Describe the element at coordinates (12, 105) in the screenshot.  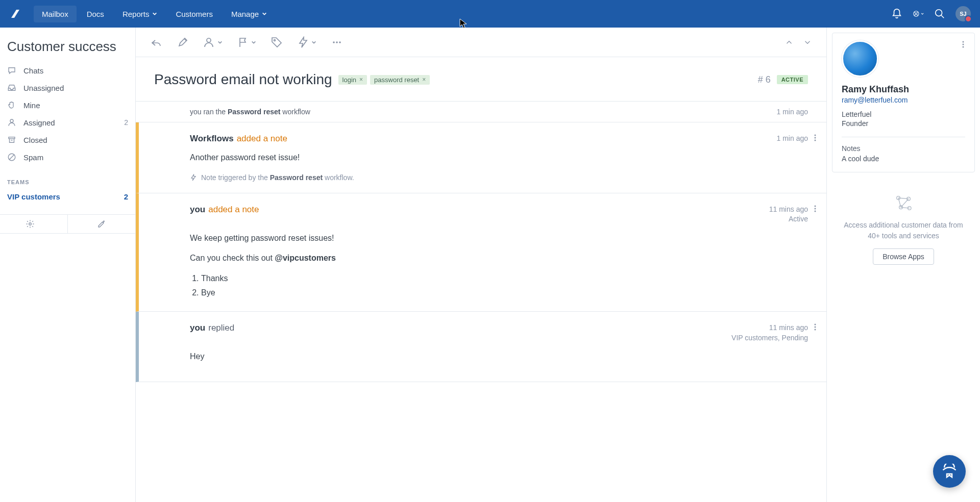
I see `hand-icon` at that location.